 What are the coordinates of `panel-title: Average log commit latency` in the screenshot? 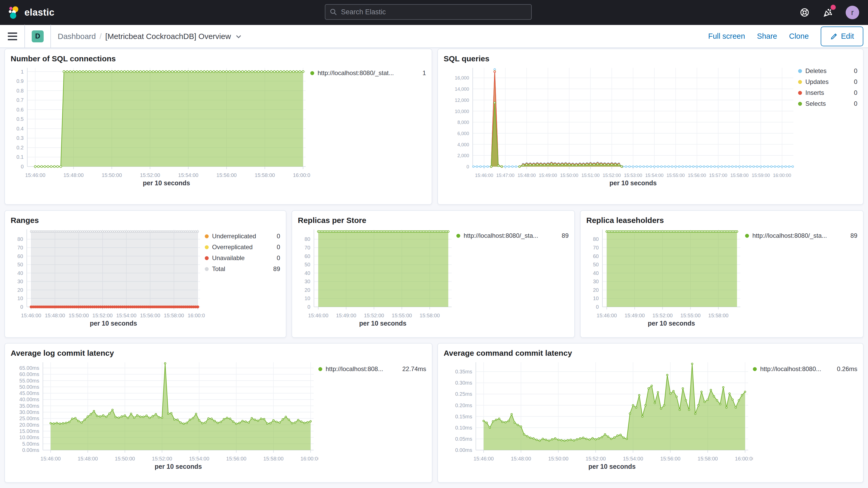 It's located at (218, 353).